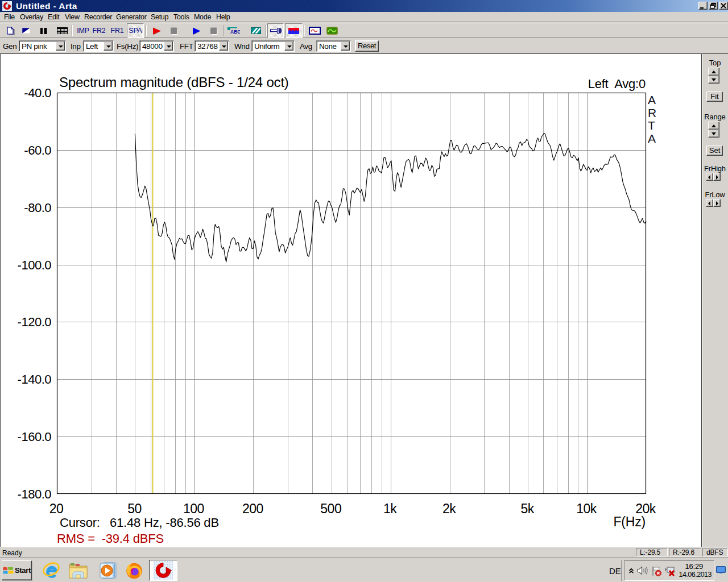 This screenshot has width=728, height=582. Describe the element at coordinates (723, 6) in the screenshot. I see `close-button` at that location.